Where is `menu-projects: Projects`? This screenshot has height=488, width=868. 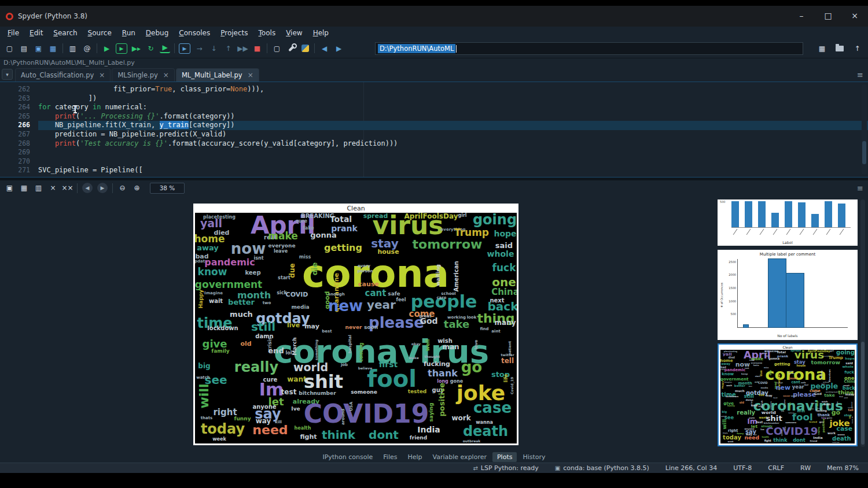
menu-projects: Projects is located at coordinates (234, 33).